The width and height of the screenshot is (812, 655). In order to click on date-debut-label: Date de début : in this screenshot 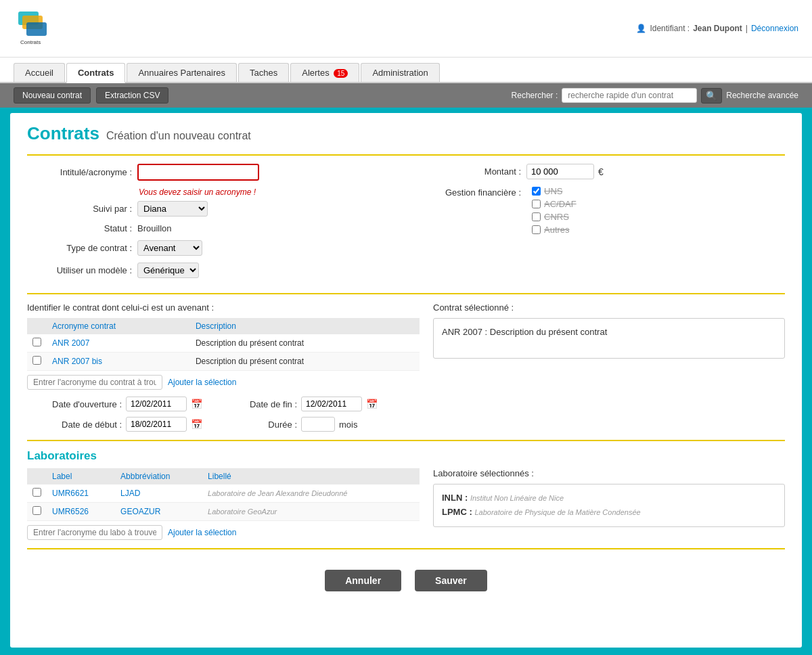, I will do `click(74, 425)`.